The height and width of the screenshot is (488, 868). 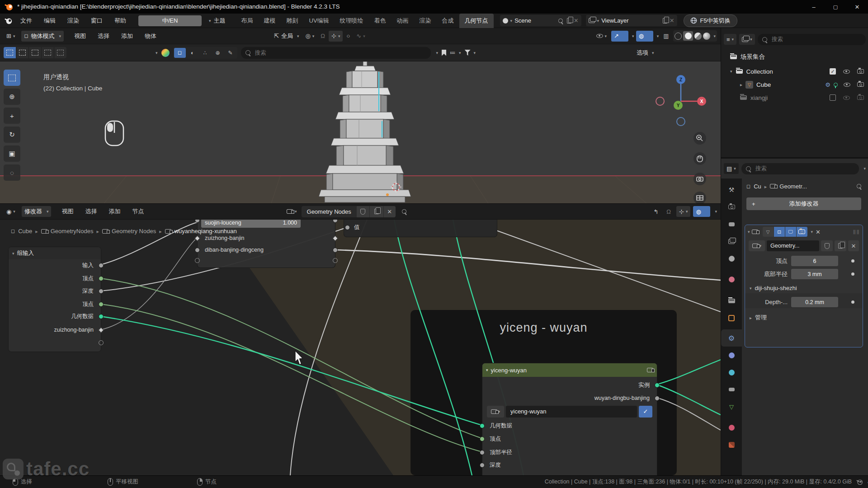 What do you see at coordinates (352, 21) in the screenshot?
I see `tab-texture-paint: 纹理喷绘` at bounding box center [352, 21].